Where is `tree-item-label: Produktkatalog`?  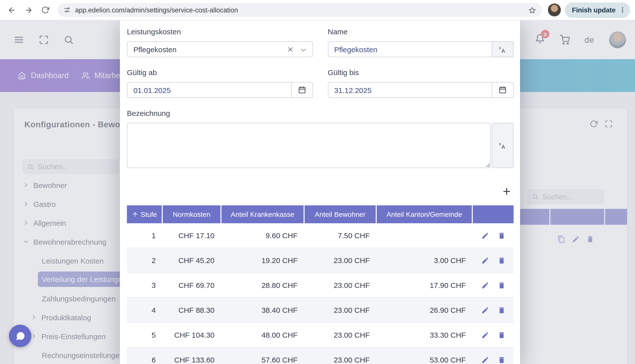 tree-item-label: Produktkatalog is located at coordinates (66, 317).